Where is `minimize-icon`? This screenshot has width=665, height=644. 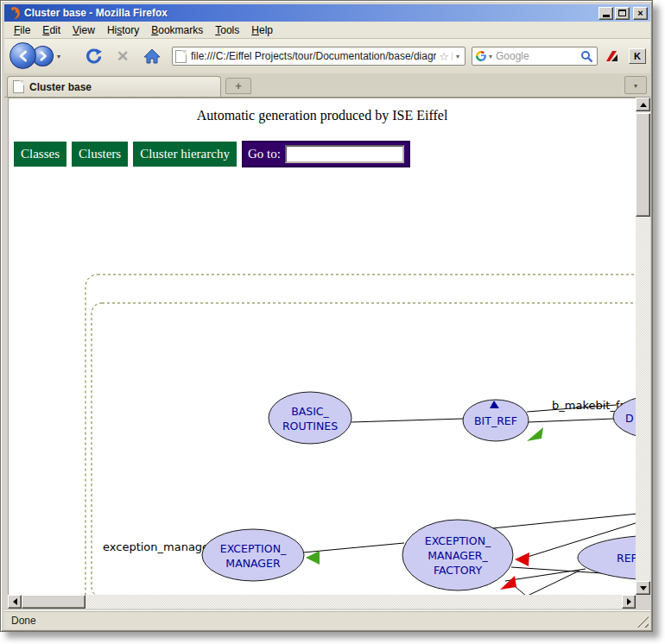
minimize-icon is located at coordinates (606, 16).